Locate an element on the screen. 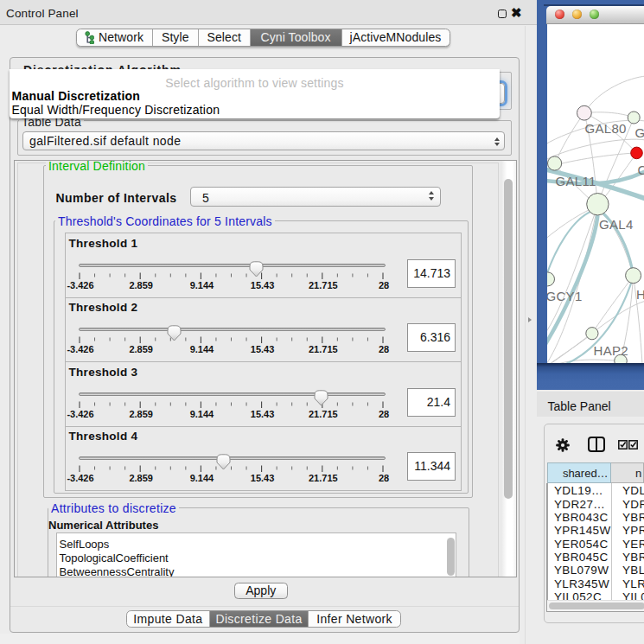 The height and width of the screenshot is (644, 644). svg-text: HA is located at coordinates (640, 294).